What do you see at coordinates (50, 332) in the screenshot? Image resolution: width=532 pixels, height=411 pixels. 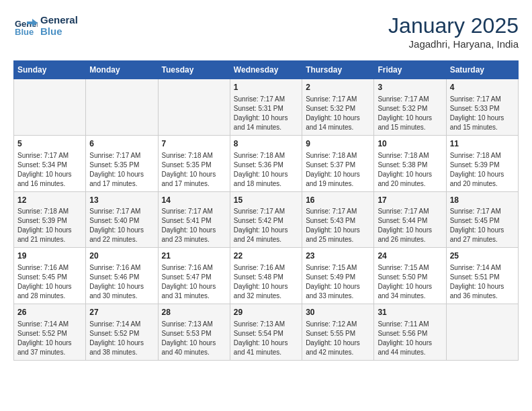 I see `day-cell-26: 26Sunrise: 7:14 AM Sunset: 5:52 PM Dayli…` at bounding box center [50, 332].